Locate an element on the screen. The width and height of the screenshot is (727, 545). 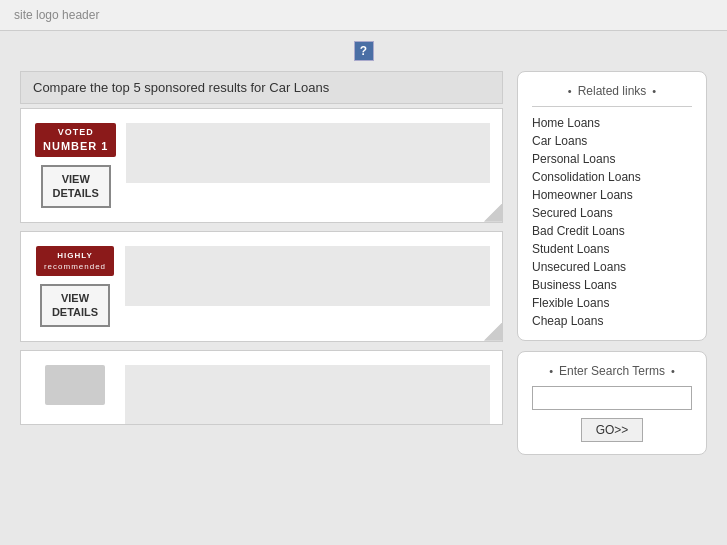
voted-badge: VOTED Number 1 is located at coordinates (76, 140).